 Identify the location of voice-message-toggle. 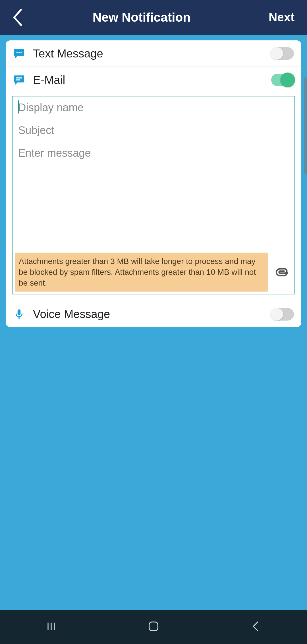
(283, 314).